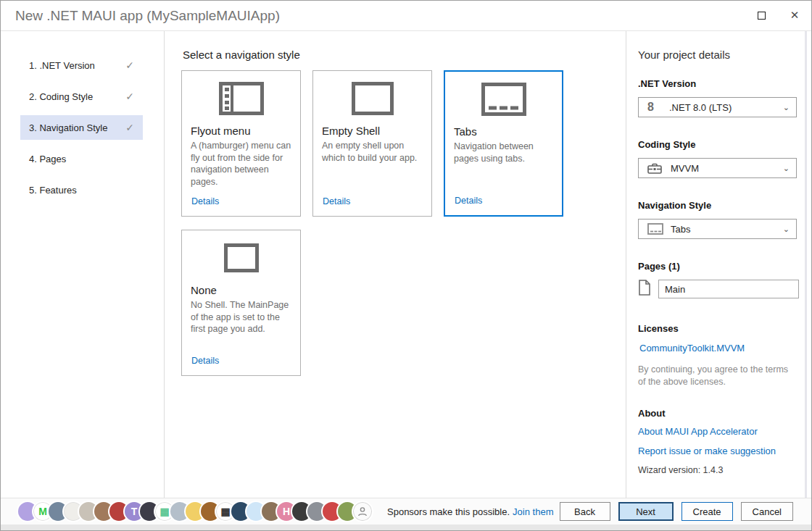 This screenshot has width=812, height=531. I want to click on card-title: None, so click(241, 290).